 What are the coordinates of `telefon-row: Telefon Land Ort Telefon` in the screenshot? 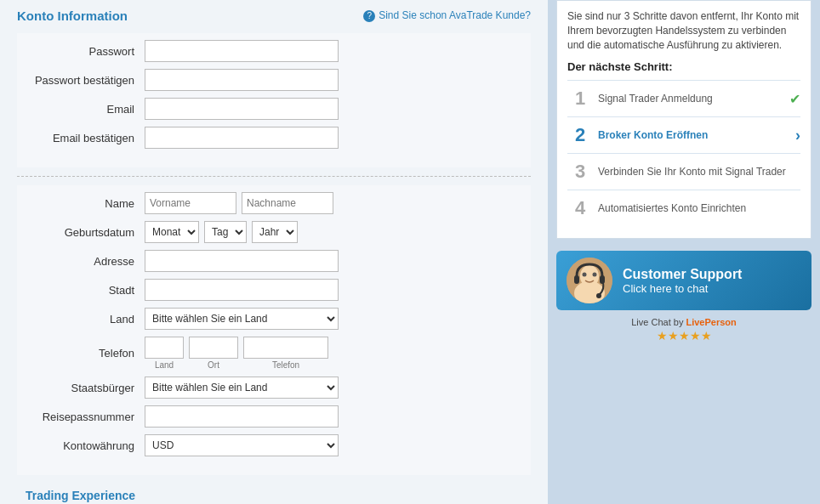 It's located at (274, 354).